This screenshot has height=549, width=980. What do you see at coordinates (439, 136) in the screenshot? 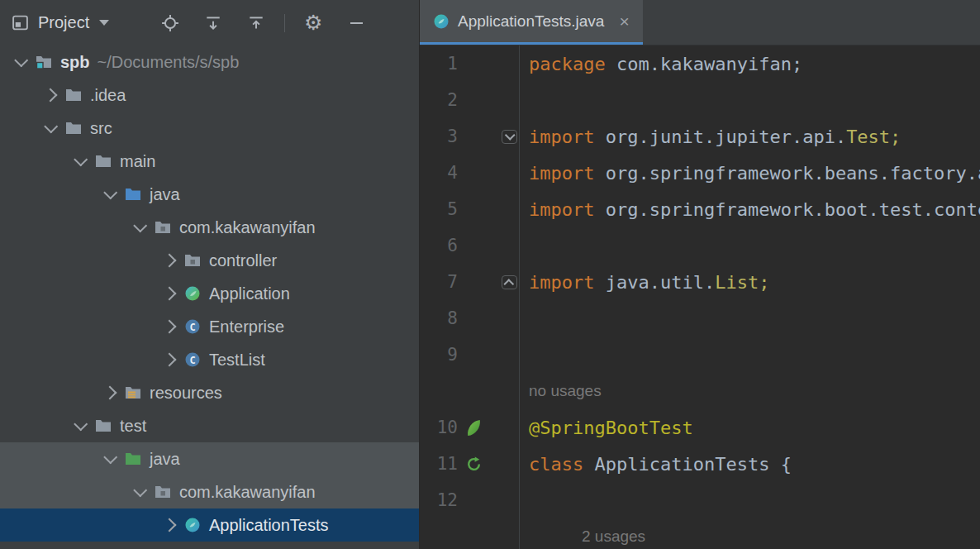
I see `line-number: 3` at bounding box center [439, 136].